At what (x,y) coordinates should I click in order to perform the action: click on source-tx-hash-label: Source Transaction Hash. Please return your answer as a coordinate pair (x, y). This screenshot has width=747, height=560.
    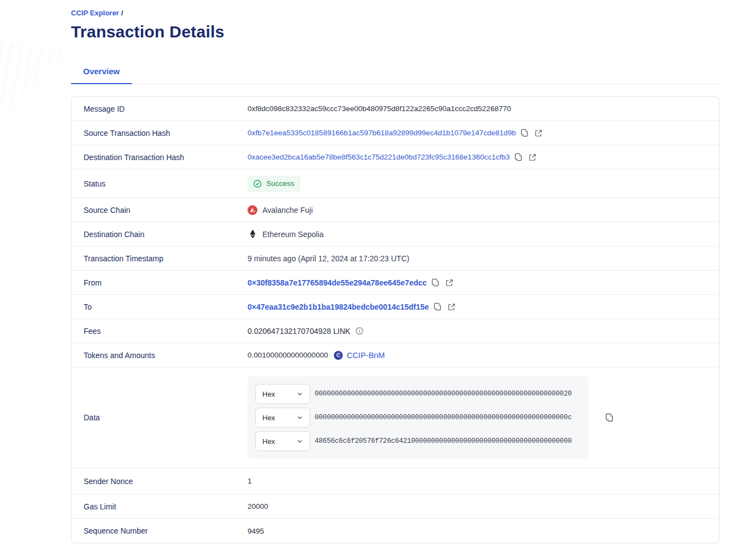
    Looking at the image, I should click on (160, 133).